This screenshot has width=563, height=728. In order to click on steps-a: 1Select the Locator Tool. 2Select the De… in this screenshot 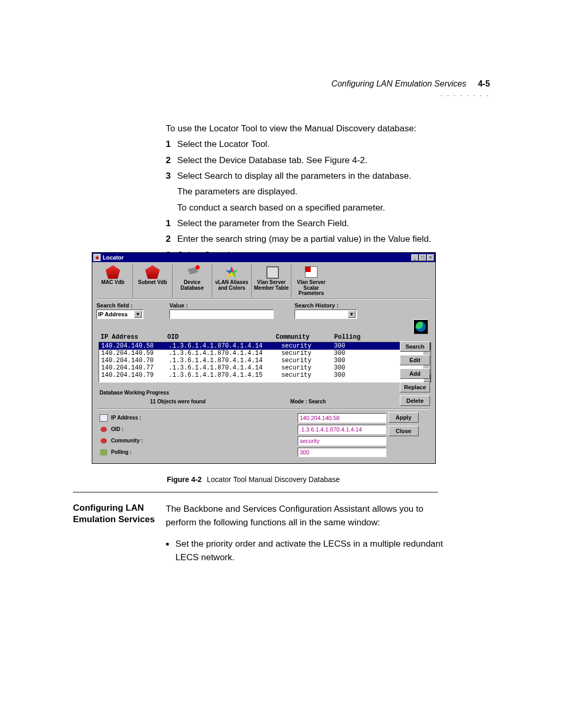, I will do `click(328, 161)`.